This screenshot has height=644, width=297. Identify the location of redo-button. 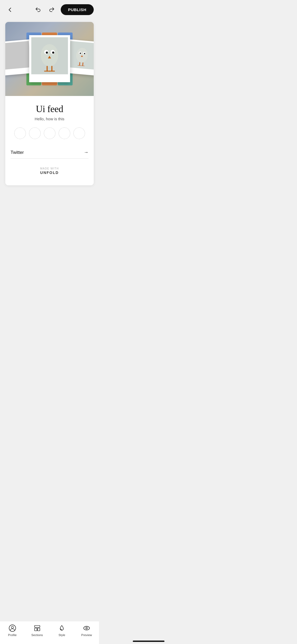
(52, 10).